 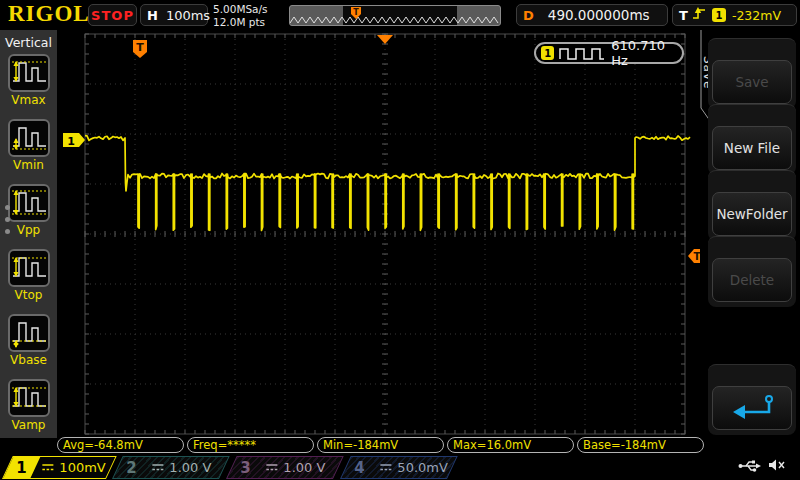 What do you see at coordinates (752, 408) in the screenshot?
I see `return-arrow-icon` at bounding box center [752, 408].